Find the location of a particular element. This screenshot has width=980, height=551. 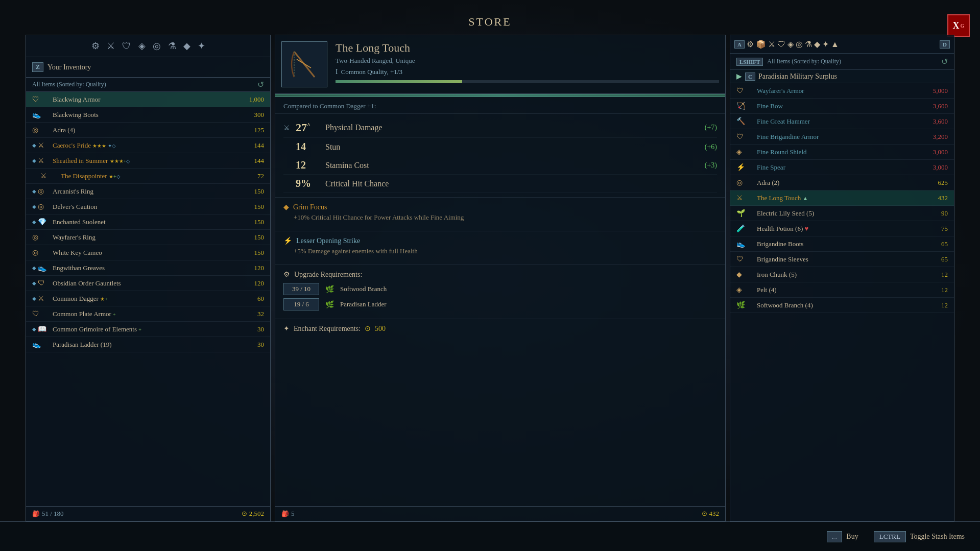

inventory-item-common-grimoire: ◆ 📖 Common Grimoire of Elements + 30 is located at coordinates (148, 329).